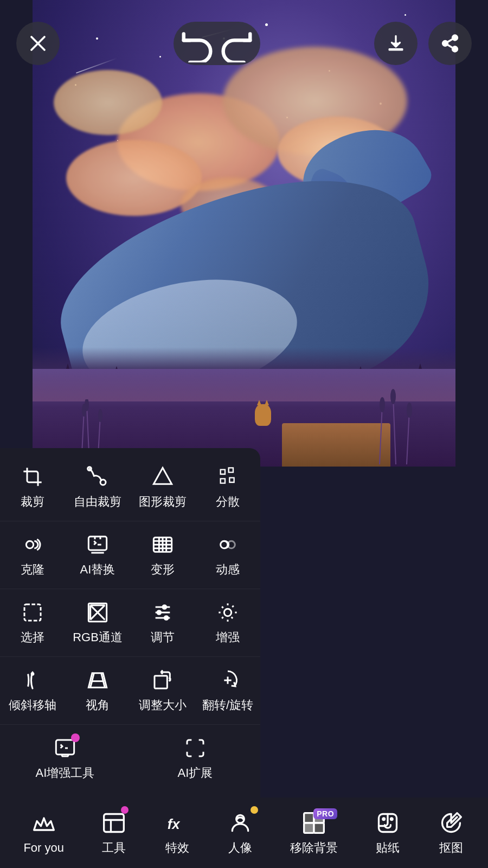  Describe the element at coordinates (228, 545) in the screenshot. I see `motion-icon` at that location.